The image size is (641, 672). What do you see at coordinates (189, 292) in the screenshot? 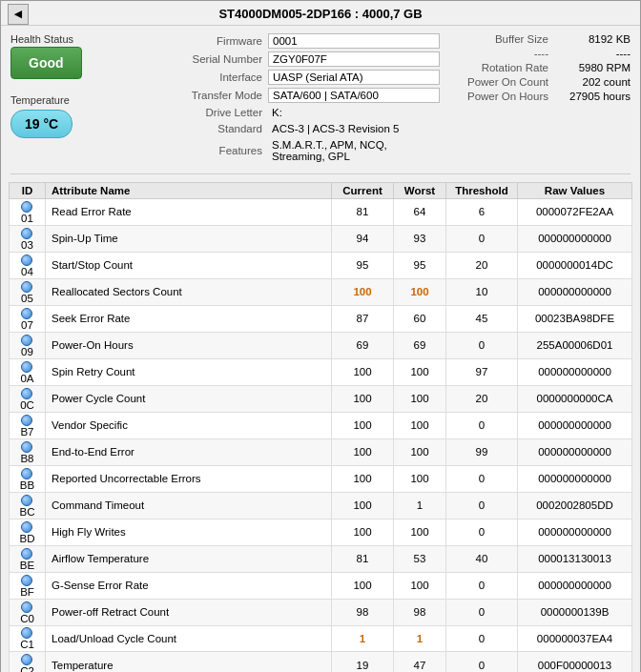
I see `cell-name: Reallocated Sectors Count` at bounding box center [189, 292].